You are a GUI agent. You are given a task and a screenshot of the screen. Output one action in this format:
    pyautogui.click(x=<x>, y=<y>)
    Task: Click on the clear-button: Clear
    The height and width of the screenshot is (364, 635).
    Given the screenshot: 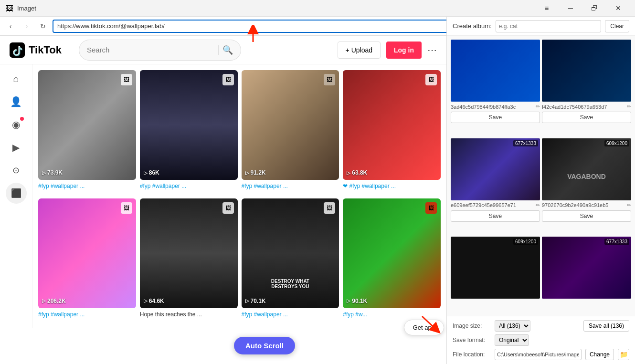 What is the action you would take?
    pyautogui.click(x=617, y=26)
    